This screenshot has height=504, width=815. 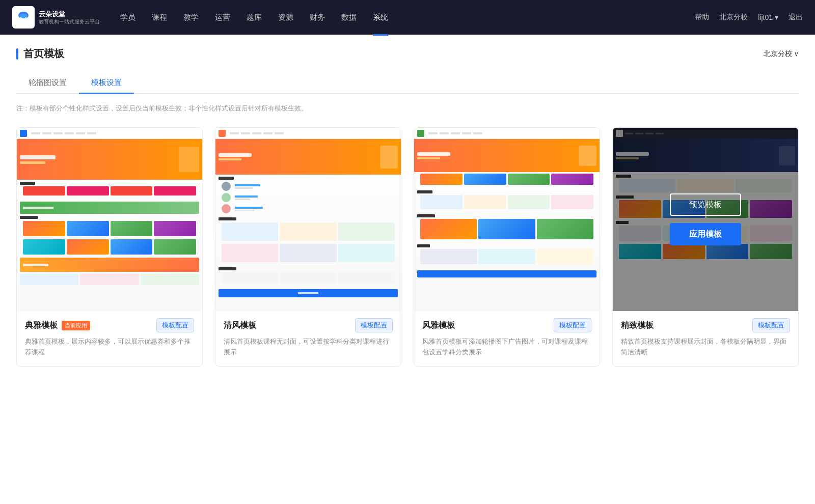 I want to click on template-name-1: 典雅模板, so click(x=41, y=326).